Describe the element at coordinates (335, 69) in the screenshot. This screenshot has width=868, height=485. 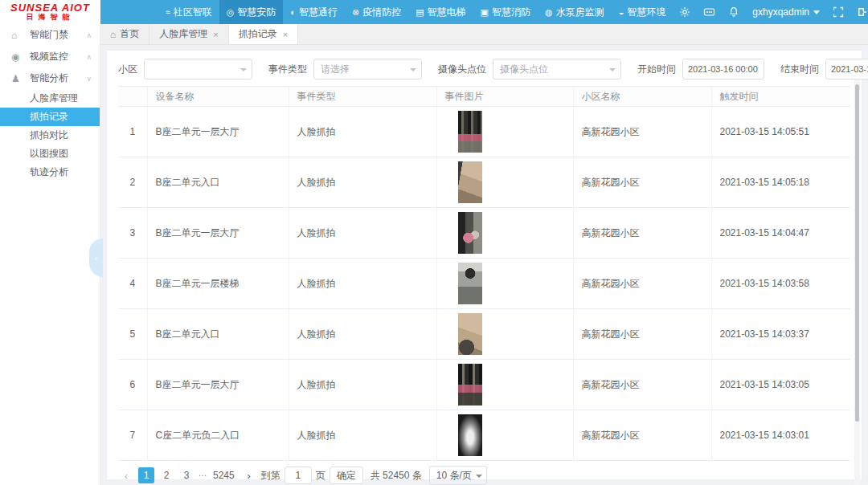
I see `event-type-select-value: 请选择` at that location.